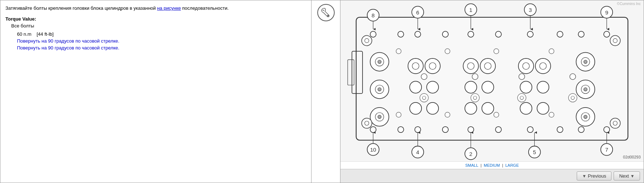 Image resolution: width=644 pixels, height=183 pixels. What do you see at coordinates (530, 10) in the screenshot?
I see `svg-text: 3` at bounding box center [530, 10].